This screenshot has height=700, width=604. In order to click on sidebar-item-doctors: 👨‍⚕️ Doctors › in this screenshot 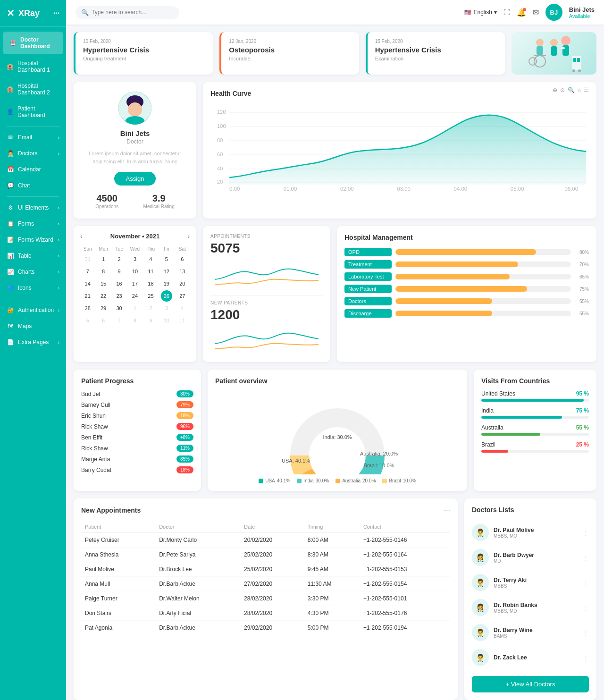, I will do `click(33, 153)`.